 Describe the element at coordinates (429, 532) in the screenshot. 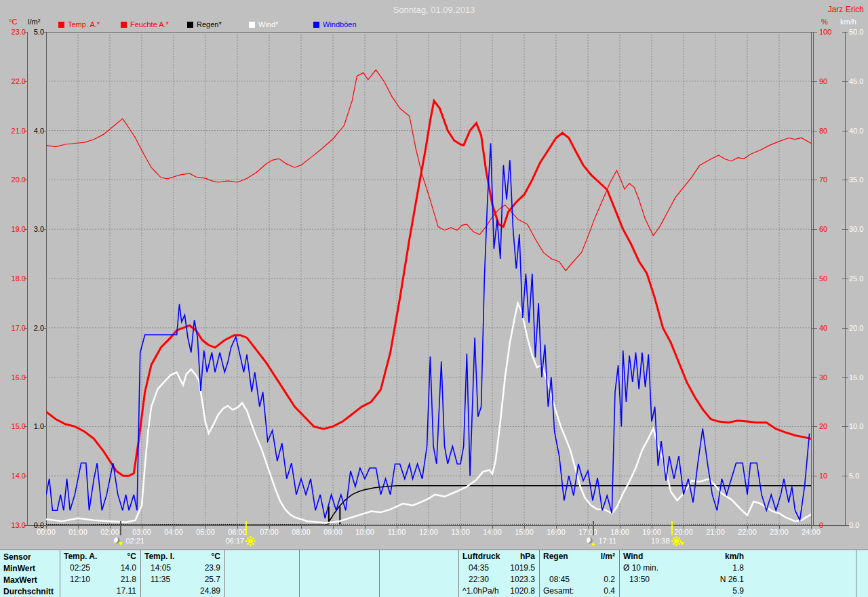

I see `x-axis-time-label: 12:00` at that location.